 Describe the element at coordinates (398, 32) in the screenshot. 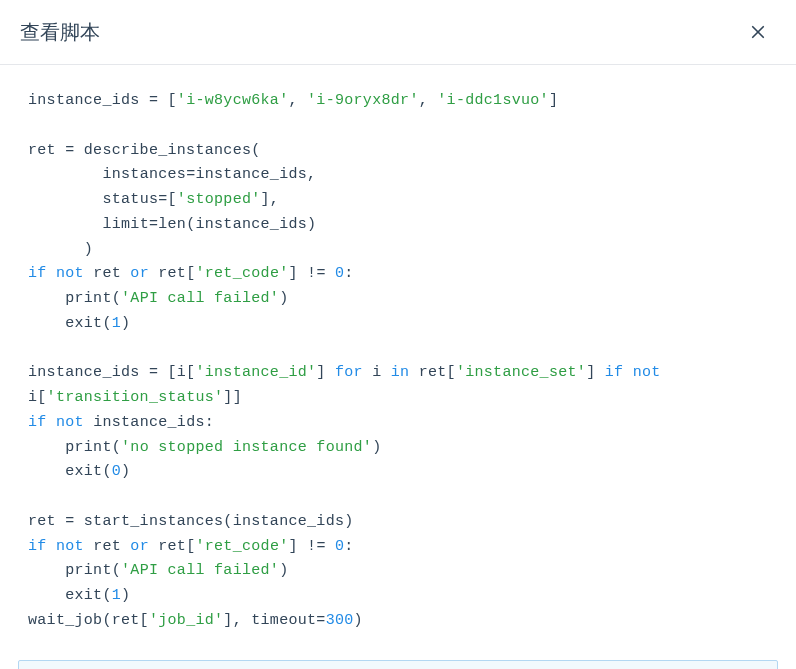

I see `dialog-header: 查看脚本` at that location.